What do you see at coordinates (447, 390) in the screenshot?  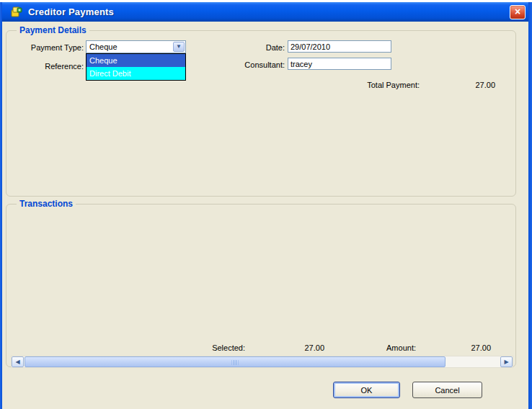 I see `cancel-button: Cancel` at bounding box center [447, 390].